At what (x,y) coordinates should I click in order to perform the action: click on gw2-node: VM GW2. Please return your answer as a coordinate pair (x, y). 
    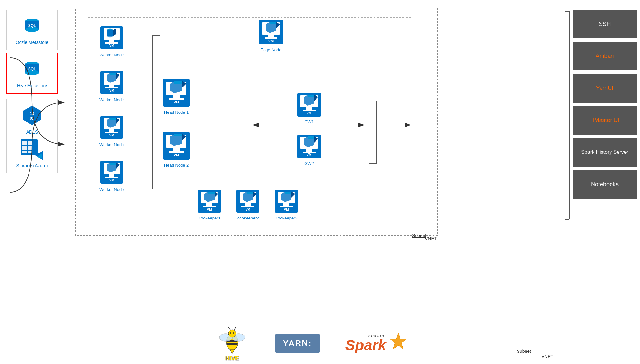
    Looking at the image, I should click on (309, 150).